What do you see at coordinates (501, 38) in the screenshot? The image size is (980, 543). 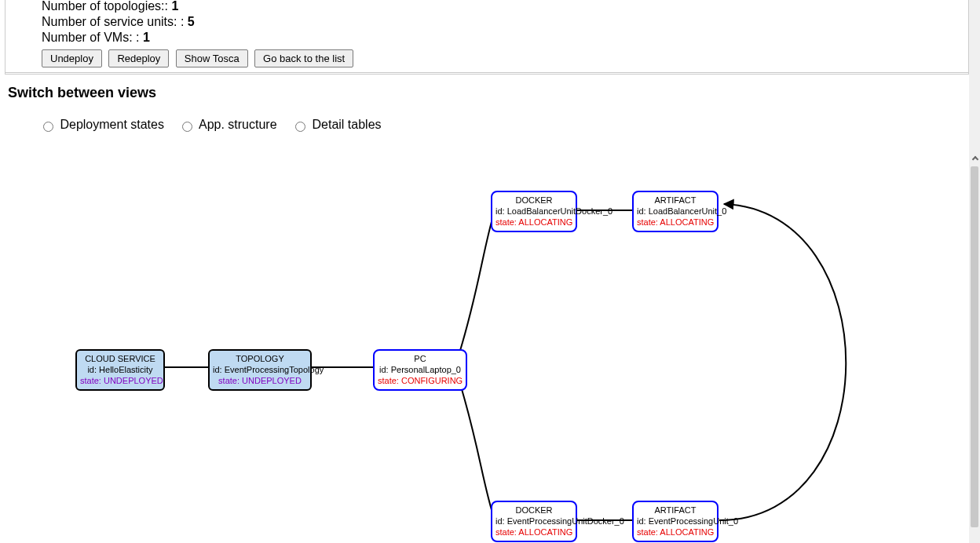 I see `vms-line: Number of VMs: : 1` at bounding box center [501, 38].